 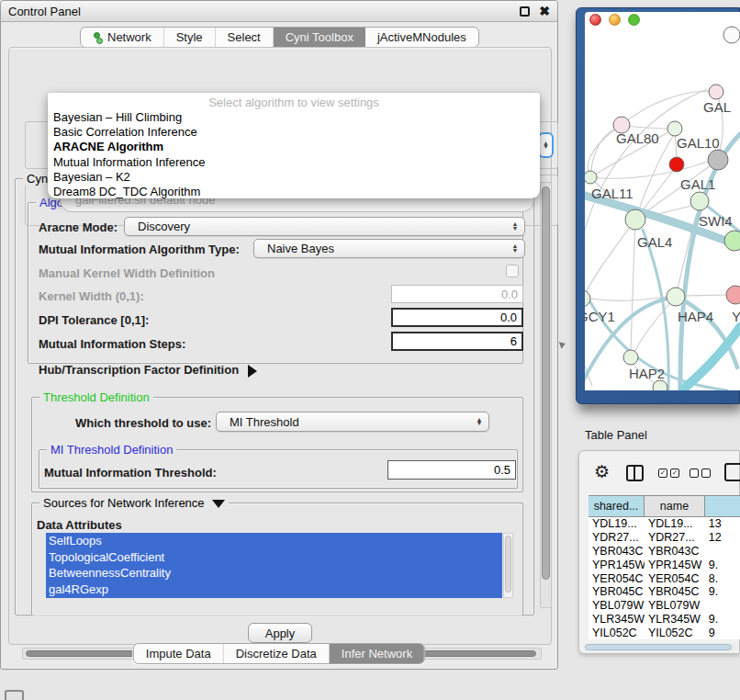 What do you see at coordinates (637, 138) in the screenshot?
I see `node-label: GAL80` at bounding box center [637, 138].